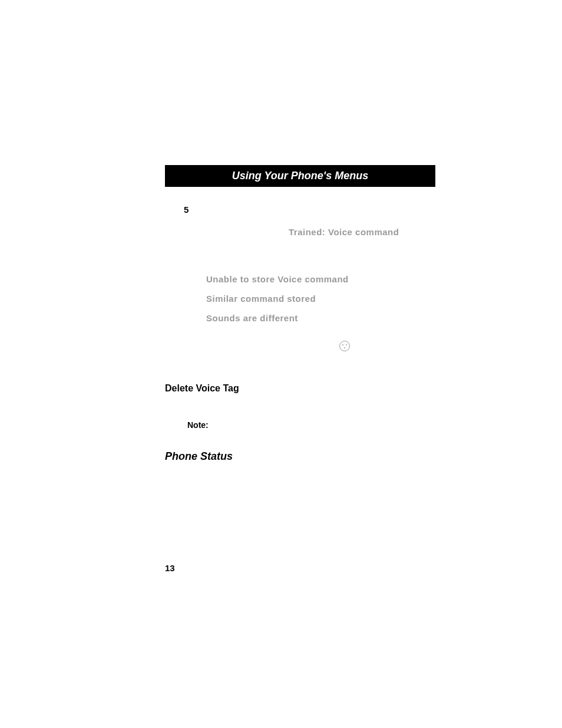  Describe the element at coordinates (362, 232) in the screenshot. I see `trained-message: Trained: Voice command` at that location.